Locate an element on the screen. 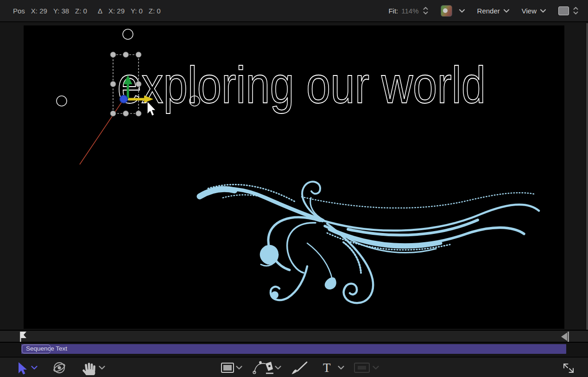 This screenshot has height=377, width=588. hand-tool-dropdown is located at coordinates (102, 367).